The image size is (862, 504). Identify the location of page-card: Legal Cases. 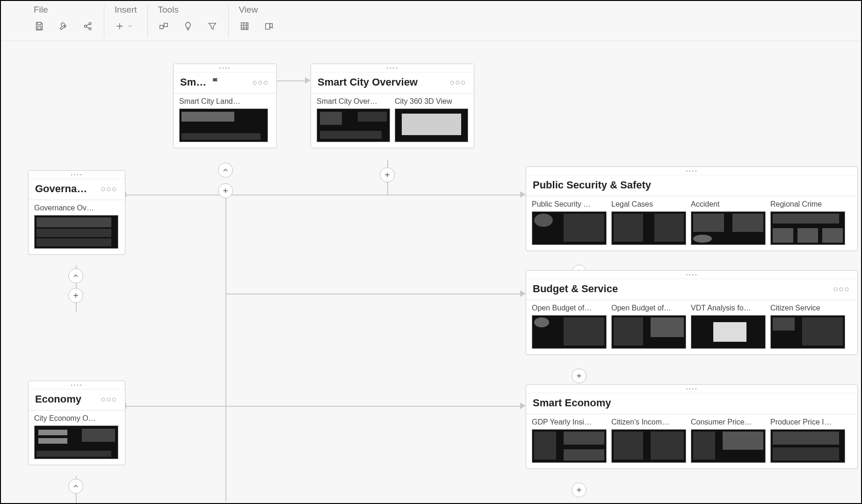
(649, 223).